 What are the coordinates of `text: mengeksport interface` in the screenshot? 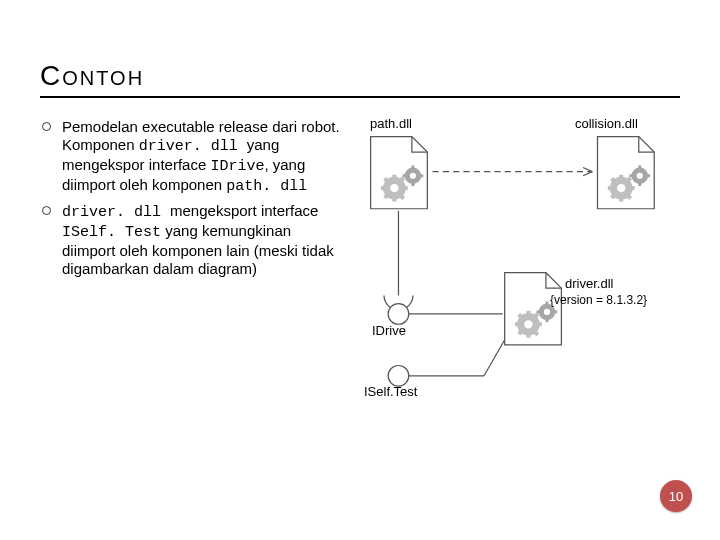 It's located at (244, 210).